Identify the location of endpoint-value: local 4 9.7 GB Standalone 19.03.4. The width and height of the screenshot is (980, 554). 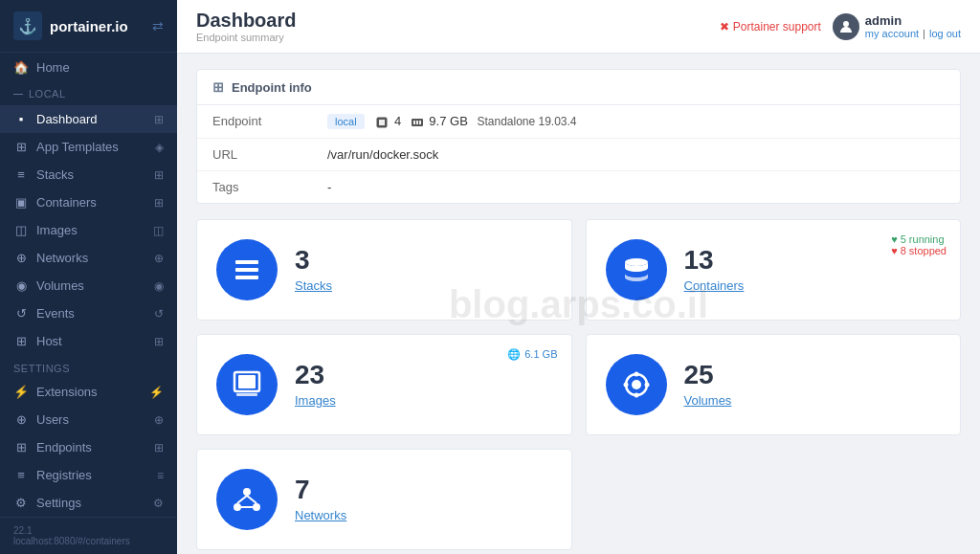
(635, 122).